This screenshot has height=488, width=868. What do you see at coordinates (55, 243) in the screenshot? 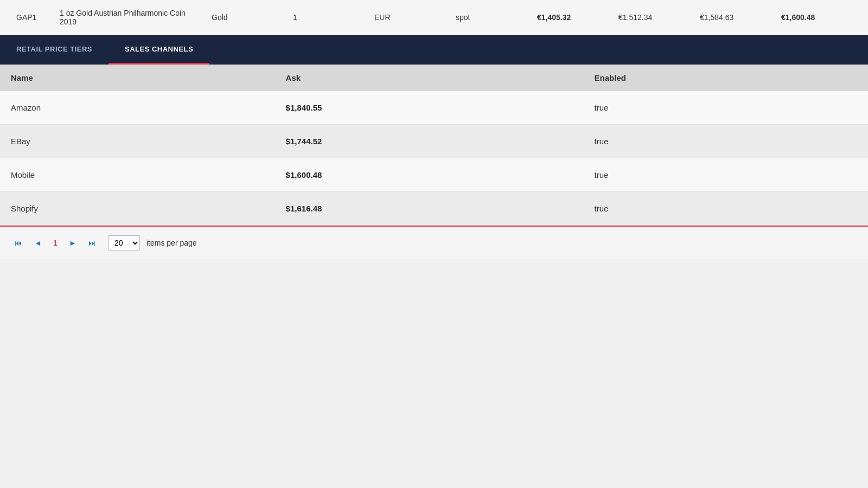
I see `current-page: 1` at bounding box center [55, 243].